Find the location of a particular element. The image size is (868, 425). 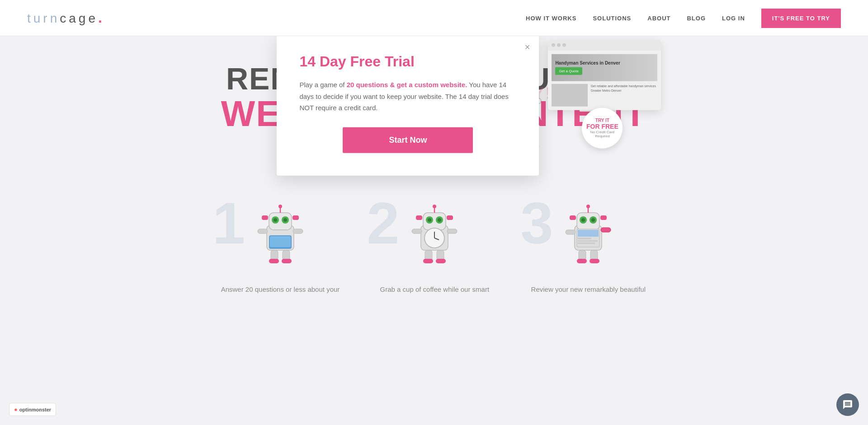

nav-link-blog: BLOG is located at coordinates (696, 18).